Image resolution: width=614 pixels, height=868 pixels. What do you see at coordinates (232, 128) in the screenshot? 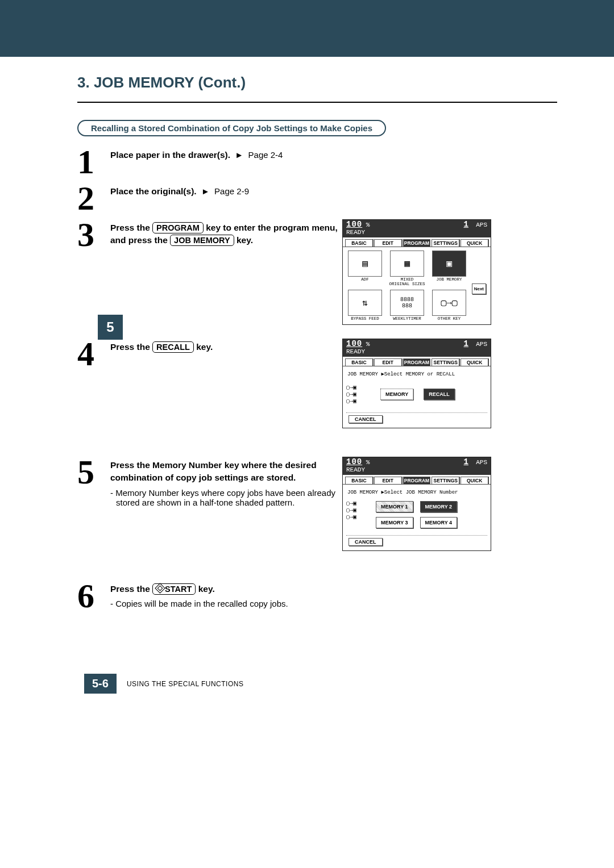
I see `subtitle-pill: Recalling a Stored Combination of Copy J…` at bounding box center [232, 128].